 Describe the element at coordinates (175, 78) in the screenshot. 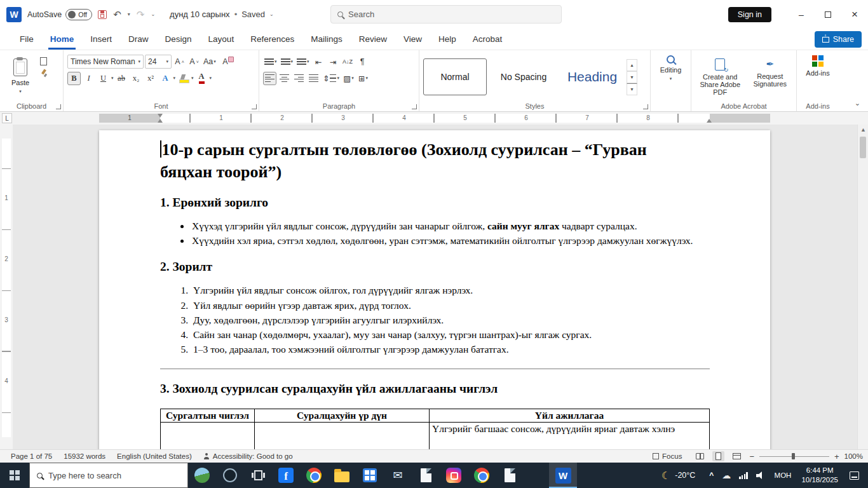

I see `text-effects-chevron: ▾` at that location.